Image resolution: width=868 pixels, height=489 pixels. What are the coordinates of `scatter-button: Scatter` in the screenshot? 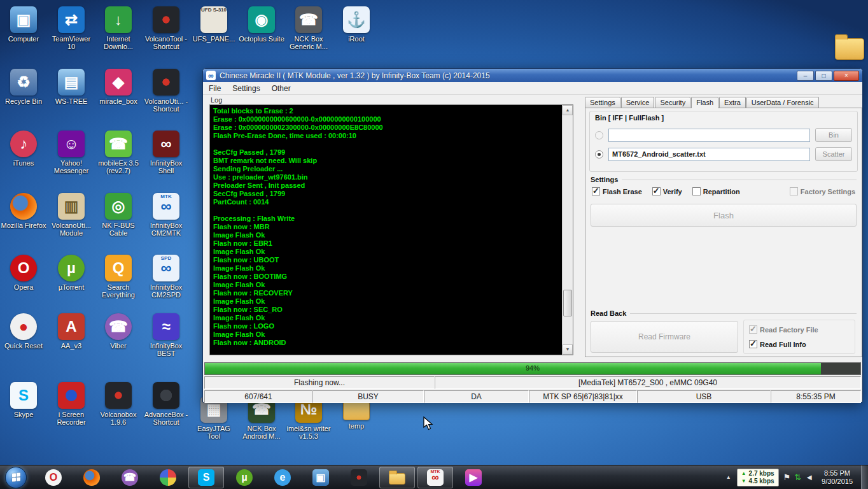 It's located at (834, 154).